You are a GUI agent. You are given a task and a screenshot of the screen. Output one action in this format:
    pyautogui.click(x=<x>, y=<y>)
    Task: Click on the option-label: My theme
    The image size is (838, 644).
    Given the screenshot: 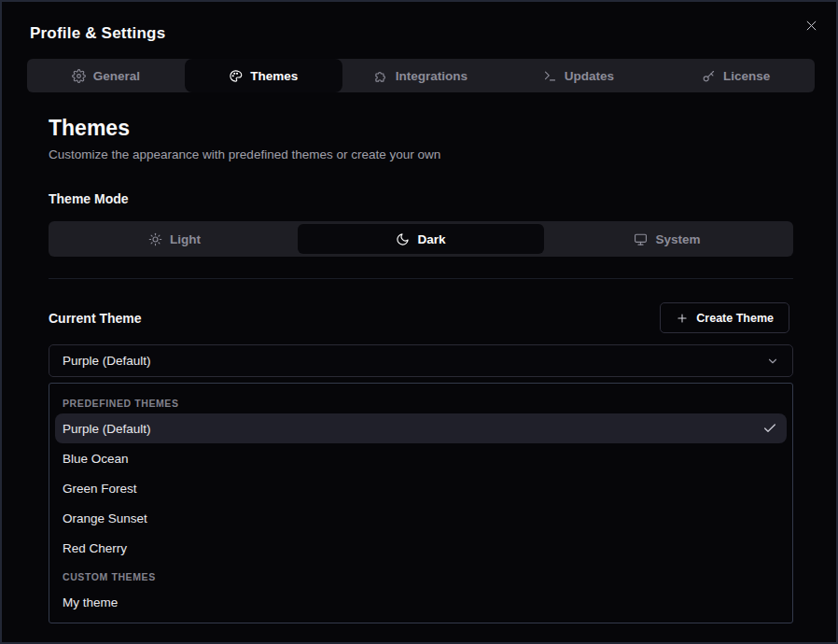 What is the action you would take?
    pyautogui.click(x=90, y=603)
    